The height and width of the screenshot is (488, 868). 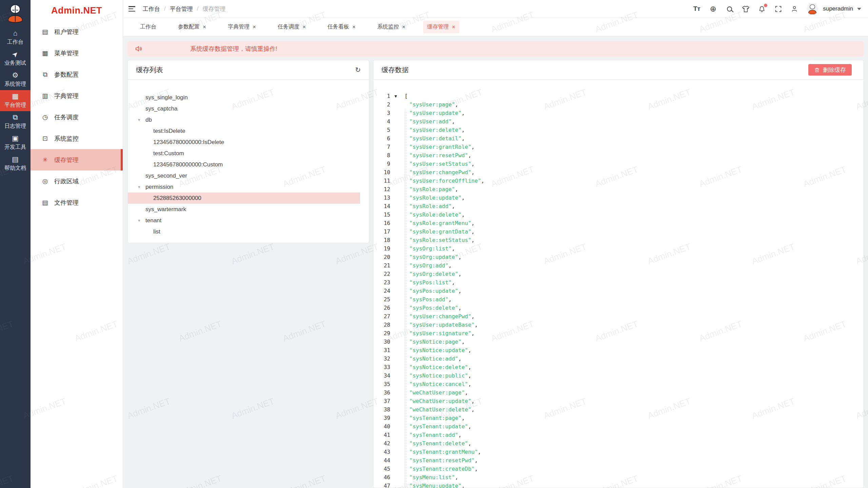 I want to click on language-icon: ⊕, so click(x=713, y=9).